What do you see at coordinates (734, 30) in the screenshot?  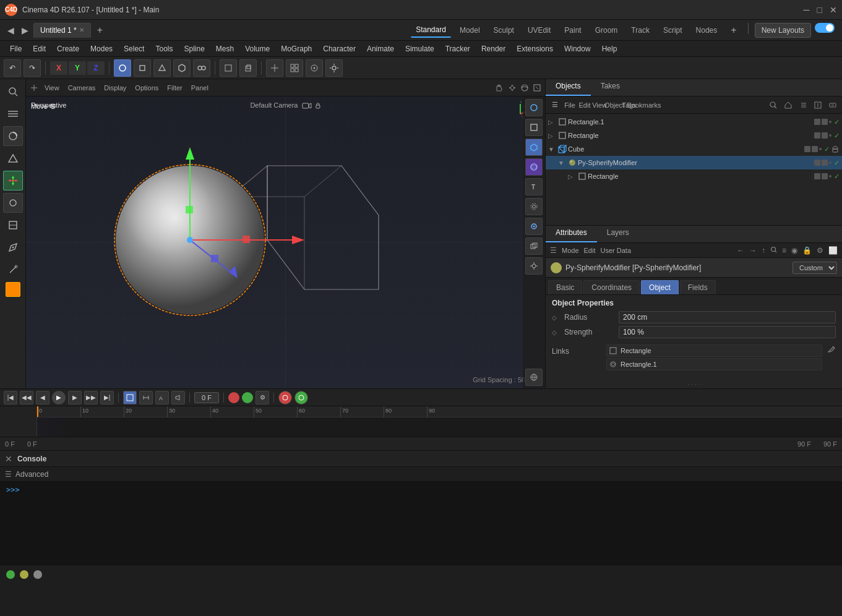 I see `layout-add-btn: +` at bounding box center [734, 30].